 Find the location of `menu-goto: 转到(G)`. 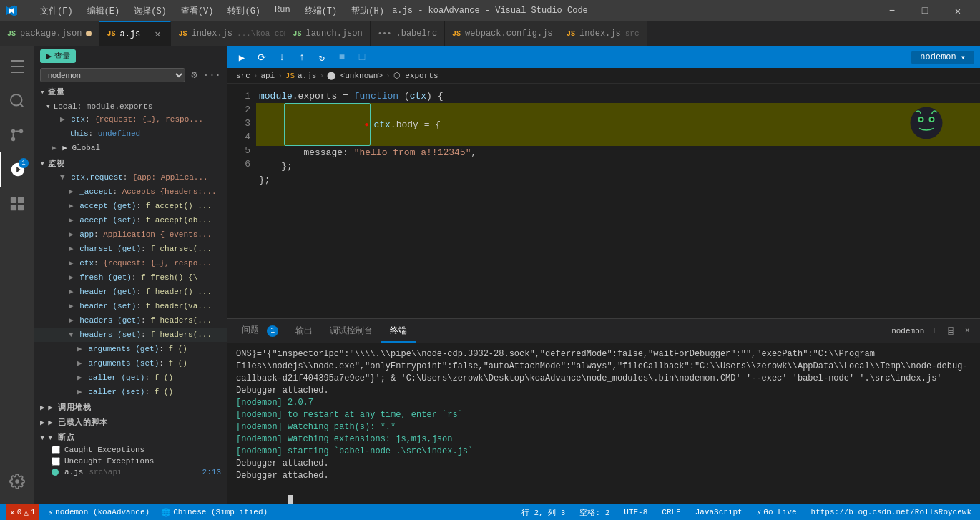

menu-goto: 转到(G) is located at coordinates (244, 11).